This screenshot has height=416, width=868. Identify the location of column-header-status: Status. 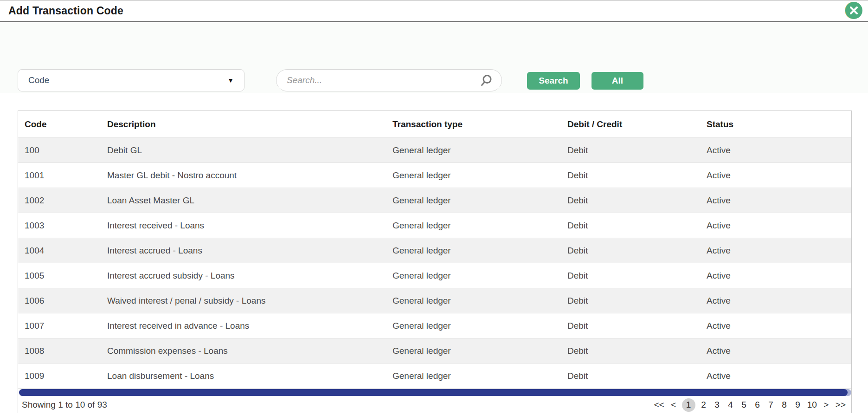
(779, 124).